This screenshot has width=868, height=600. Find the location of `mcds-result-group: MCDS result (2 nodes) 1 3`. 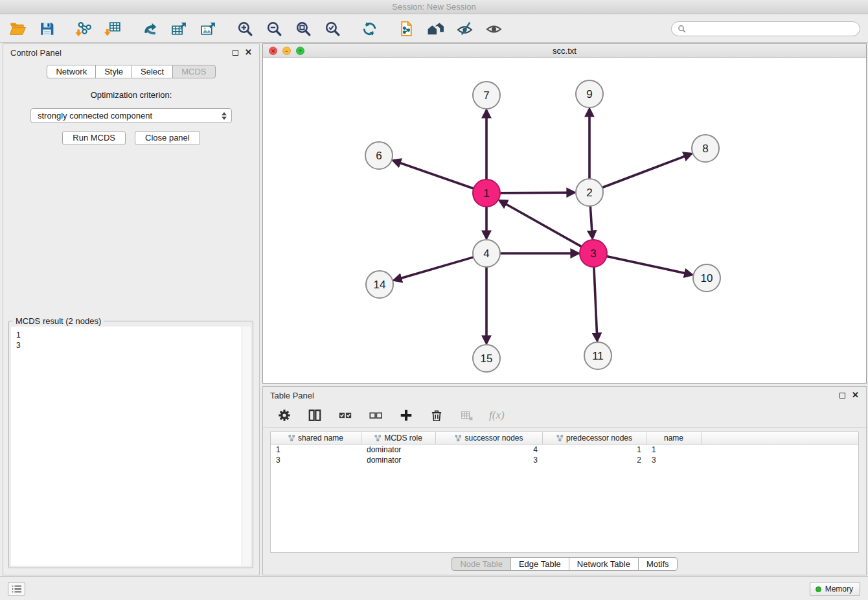

mcds-result-group: MCDS result (2 nodes) 1 3 is located at coordinates (131, 444).